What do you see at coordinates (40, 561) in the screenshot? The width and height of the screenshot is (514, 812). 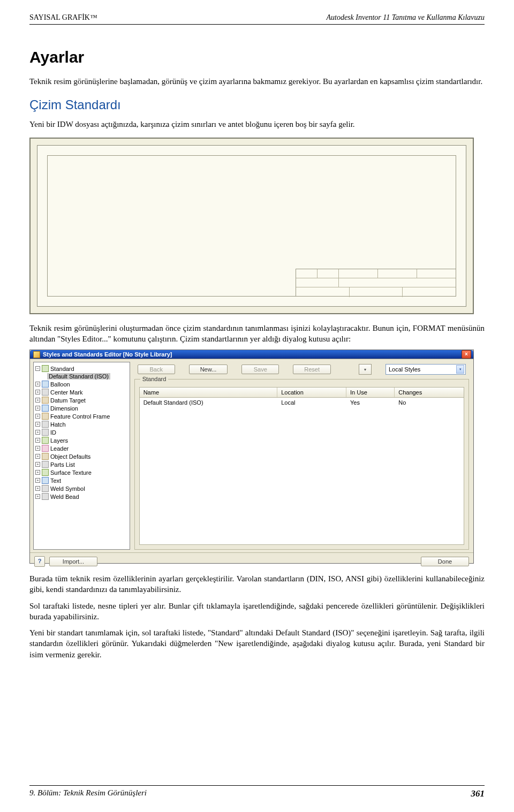 I see `help-button: ?` at bounding box center [40, 561].